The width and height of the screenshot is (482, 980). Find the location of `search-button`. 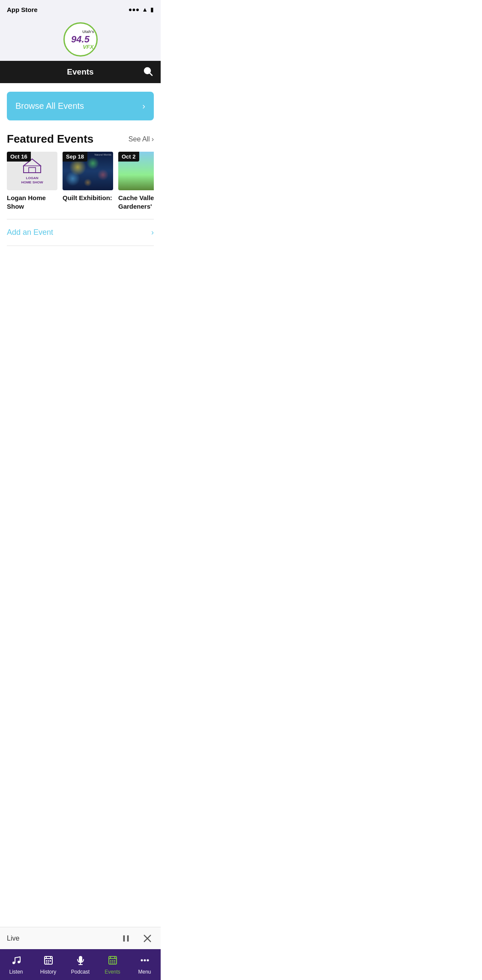

search-button is located at coordinates (148, 72).